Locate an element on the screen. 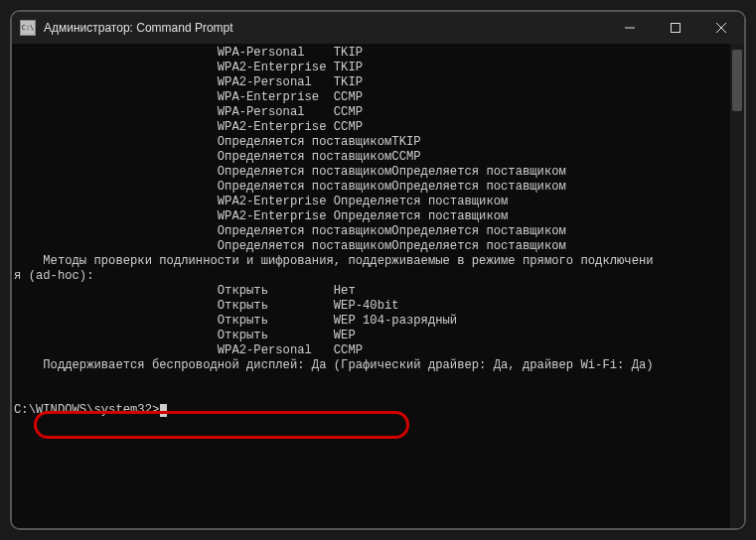 This screenshot has width=756, height=540. maximize-icon is located at coordinates (676, 28).